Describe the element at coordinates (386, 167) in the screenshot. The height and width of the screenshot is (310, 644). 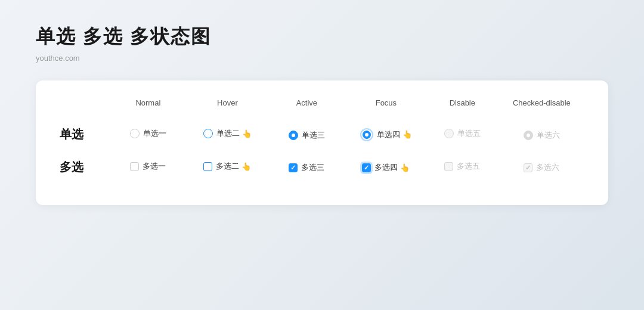
I see `checkbox-focus-cell: 多选四 👆` at that location.